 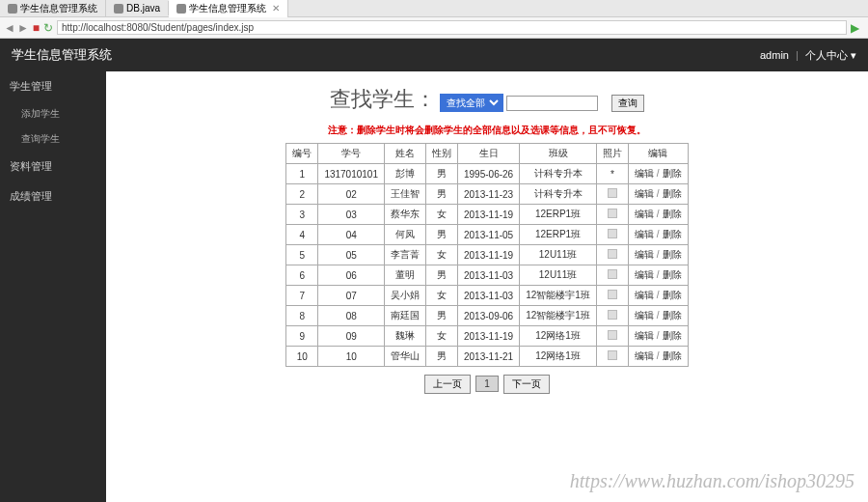 What do you see at coordinates (489, 255) in the screenshot?
I see `table-cell: 2013-11-19` at bounding box center [489, 255].